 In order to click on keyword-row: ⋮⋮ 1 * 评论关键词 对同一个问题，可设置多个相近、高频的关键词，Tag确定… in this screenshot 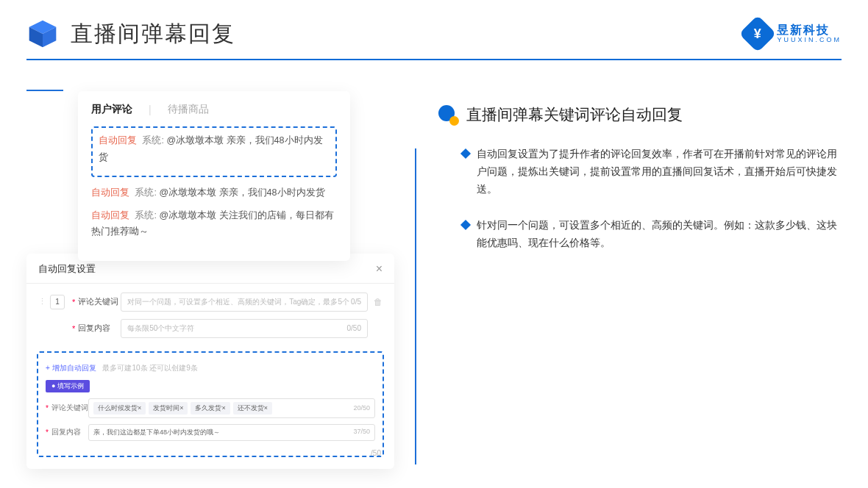, I will do `click(210, 302)`.